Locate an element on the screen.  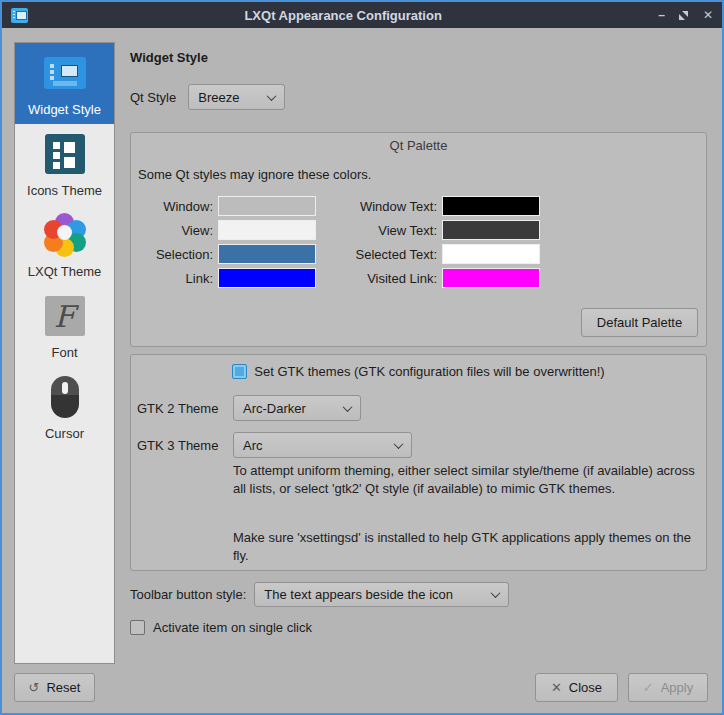
category-sidebar: Widget Style Icons Theme LXQt Th is located at coordinates (64, 353).